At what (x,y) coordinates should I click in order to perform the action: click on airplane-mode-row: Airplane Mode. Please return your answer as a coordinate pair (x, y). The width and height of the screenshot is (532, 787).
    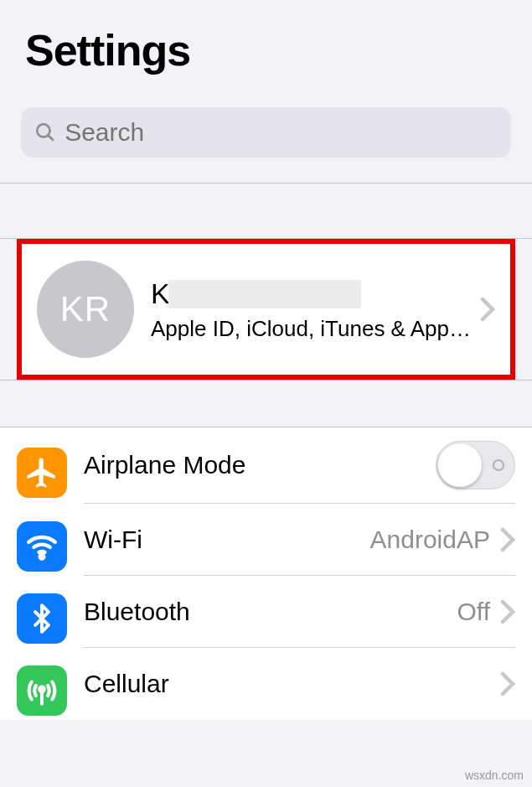
    Looking at the image, I should click on (266, 466).